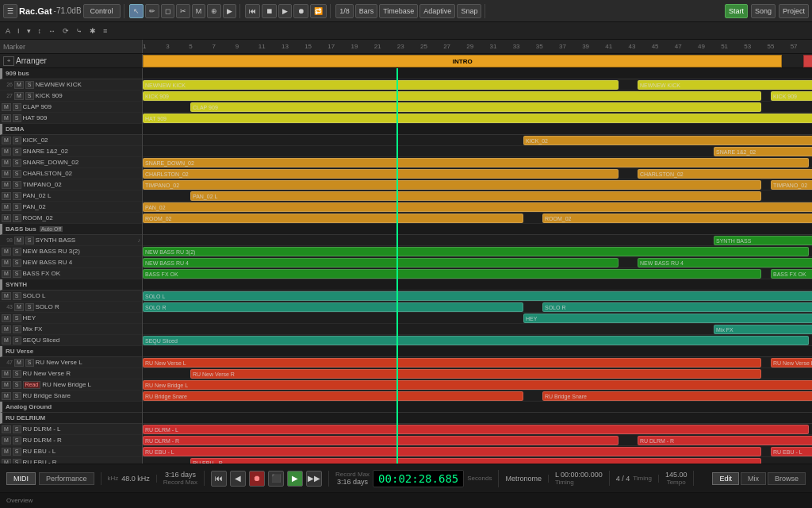  I want to click on track-row: MSSOLO L, so click(71, 296).